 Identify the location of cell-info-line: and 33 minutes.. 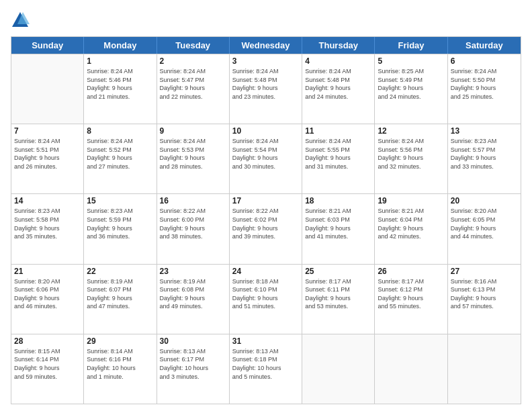
(484, 167).